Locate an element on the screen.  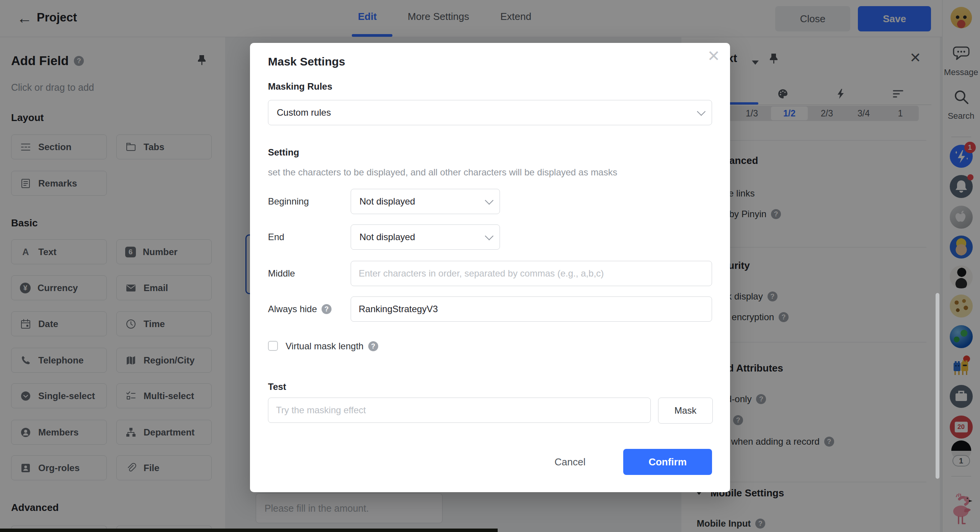
masking-rules-label: Masking Rules is located at coordinates (300, 87).